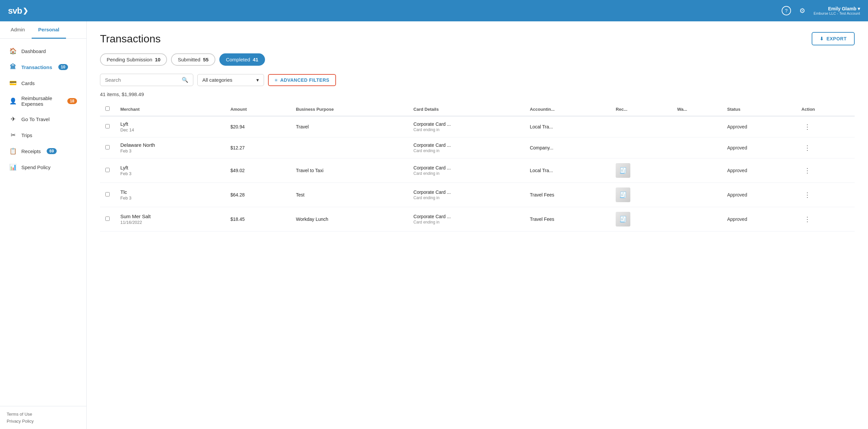  I want to click on status-col-header: Status, so click(759, 109).